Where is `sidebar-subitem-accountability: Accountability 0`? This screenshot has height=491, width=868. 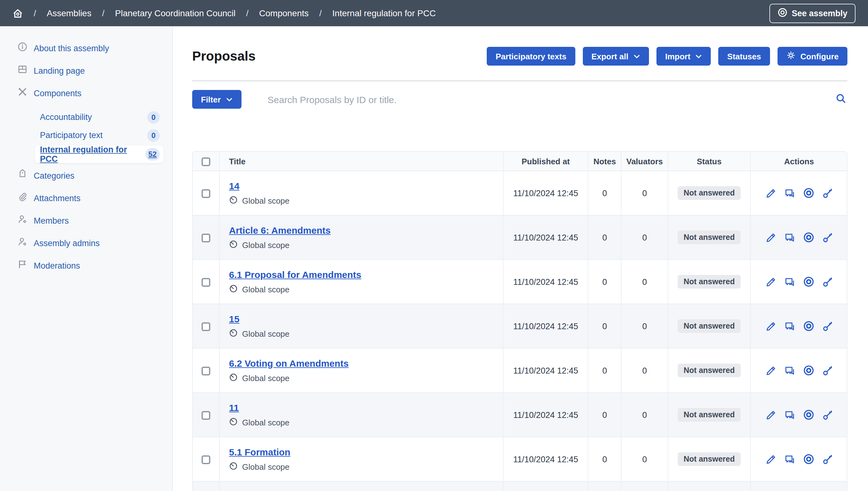 sidebar-subitem-accountability: Accountability 0 is located at coordinates (99, 117).